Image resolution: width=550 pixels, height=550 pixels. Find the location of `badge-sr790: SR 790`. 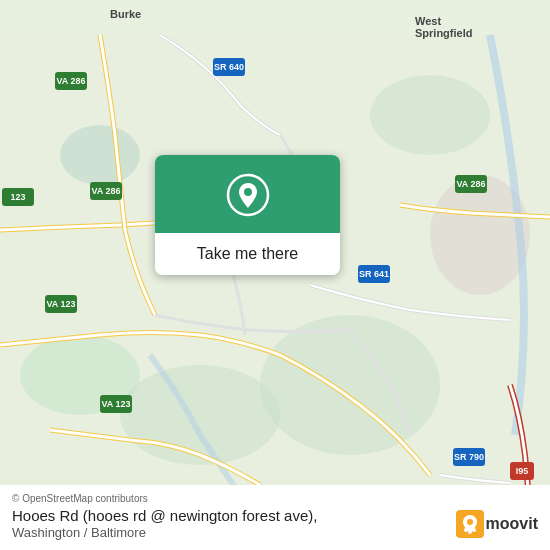

badge-sr790: SR 790 is located at coordinates (469, 457).